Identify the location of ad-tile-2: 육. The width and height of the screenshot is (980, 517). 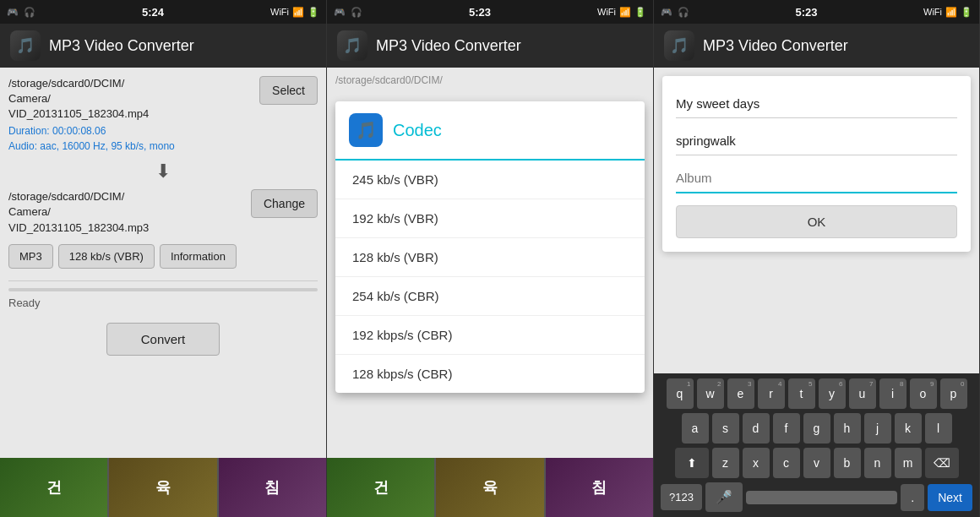
(162, 487).